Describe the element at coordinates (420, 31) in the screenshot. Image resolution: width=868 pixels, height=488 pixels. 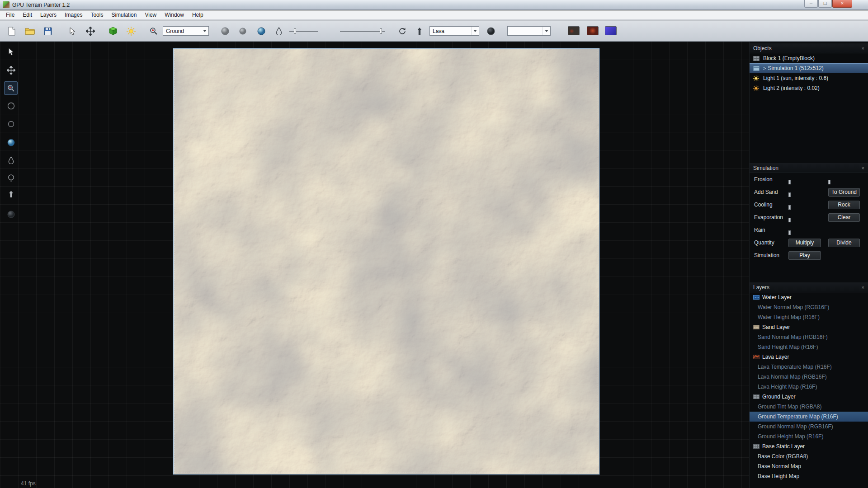
I see `raise-tool-button` at that location.